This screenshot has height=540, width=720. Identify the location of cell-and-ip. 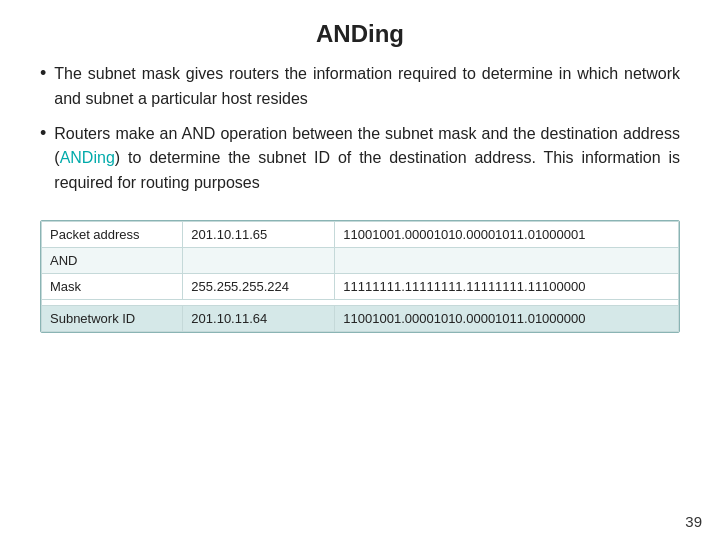
(259, 260).